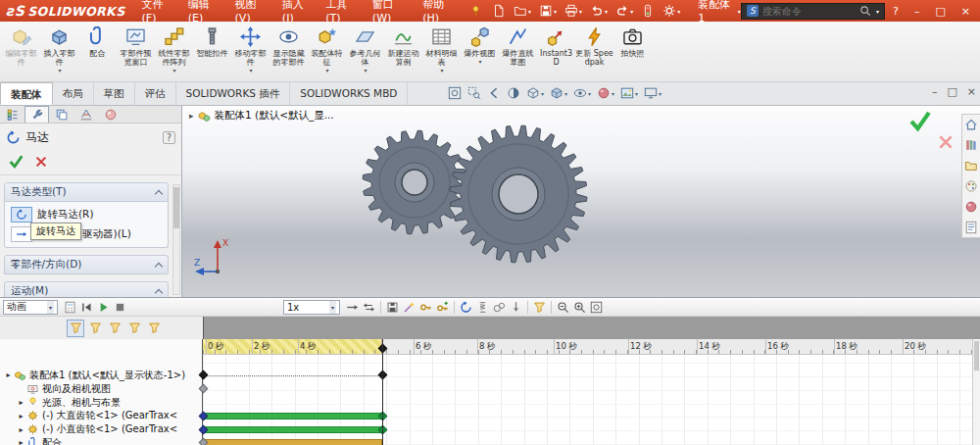 This screenshot has height=445, width=980. What do you see at coordinates (101, 403) in the screenshot?
I see `timeline-tree-row: ▸光源、相机与布景` at bounding box center [101, 403].